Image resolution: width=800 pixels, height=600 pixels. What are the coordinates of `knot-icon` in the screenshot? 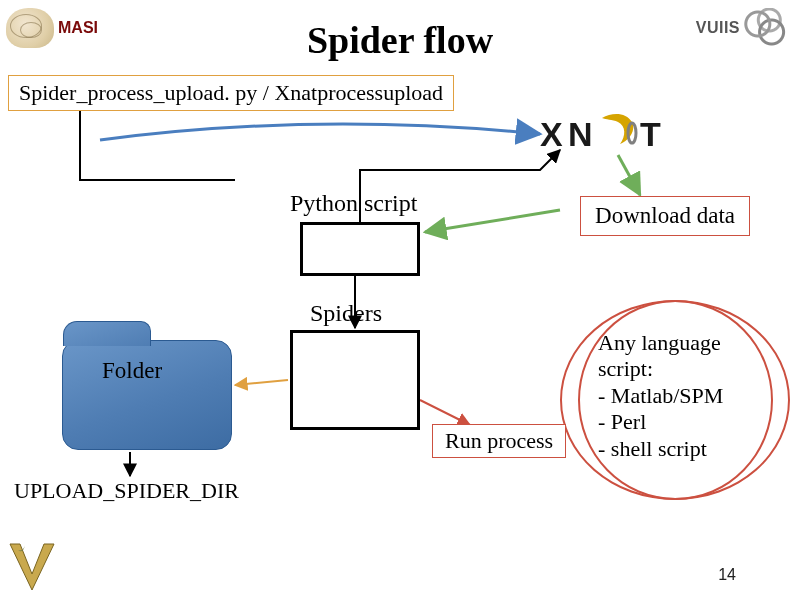 It's located at (767, 28).